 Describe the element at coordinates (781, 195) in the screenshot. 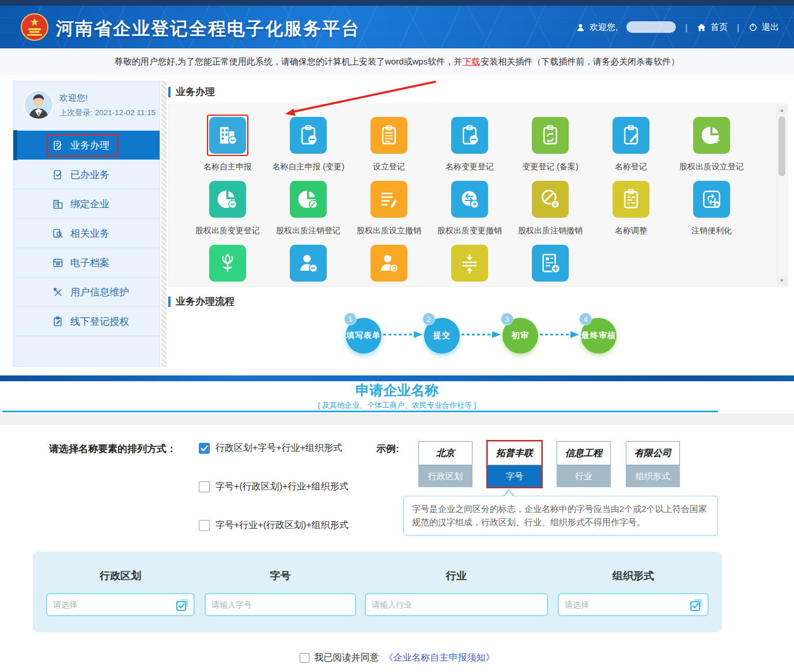

I see `scrollbar: ▲ ▼` at that location.